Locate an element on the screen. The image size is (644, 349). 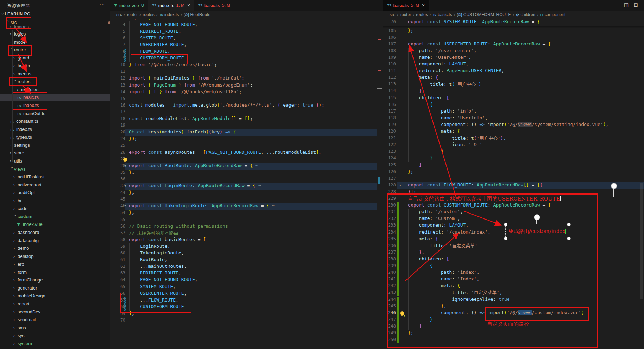
code-line-19: 19 is located at coordinates (247, 126).